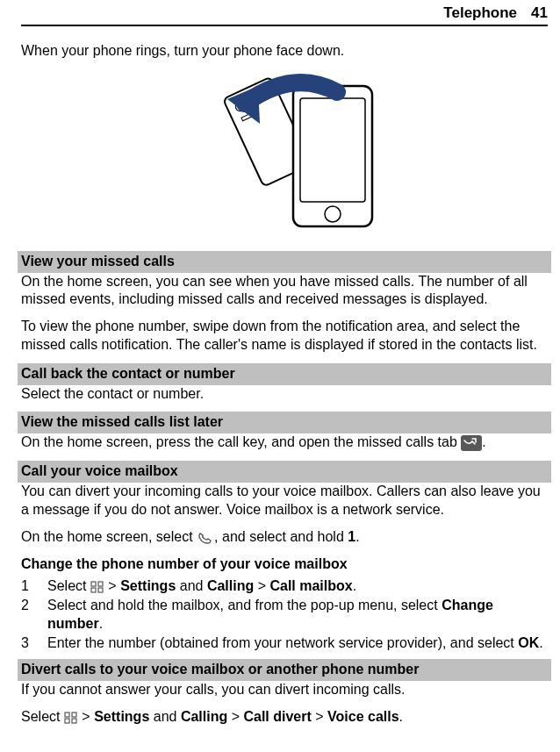 This screenshot has width=560, height=752. I want to click on voicemail-p1: You can divert your incoming calls to yo…, so click(284, 501).